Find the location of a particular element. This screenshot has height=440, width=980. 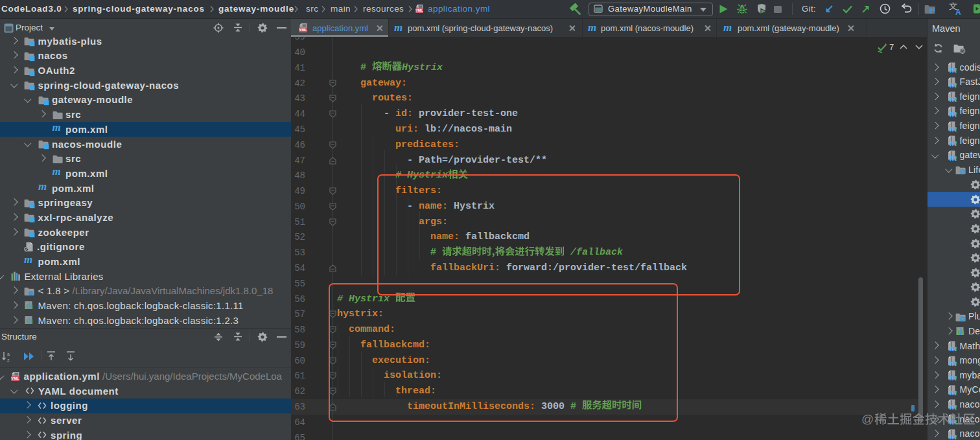

svg-text: S is located at coordinates (963, 51).